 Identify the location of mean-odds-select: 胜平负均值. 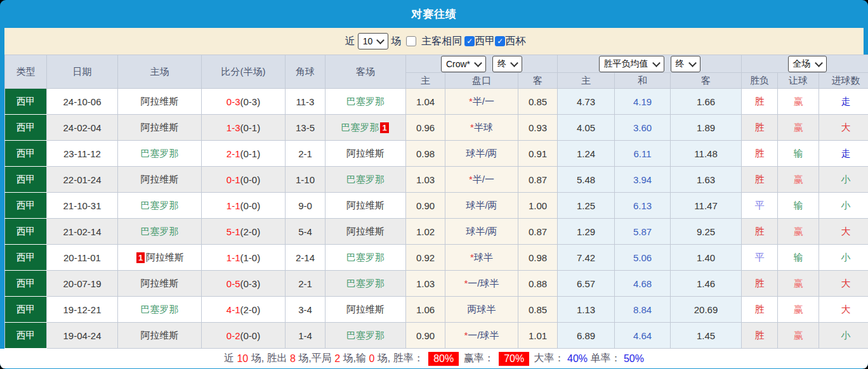
(632, 64).